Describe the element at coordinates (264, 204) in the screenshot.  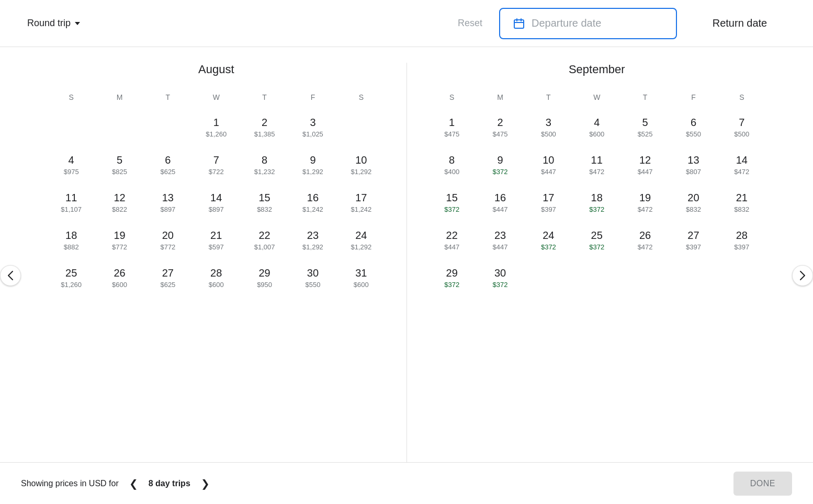
I see `table-row: 15$832` at that location.